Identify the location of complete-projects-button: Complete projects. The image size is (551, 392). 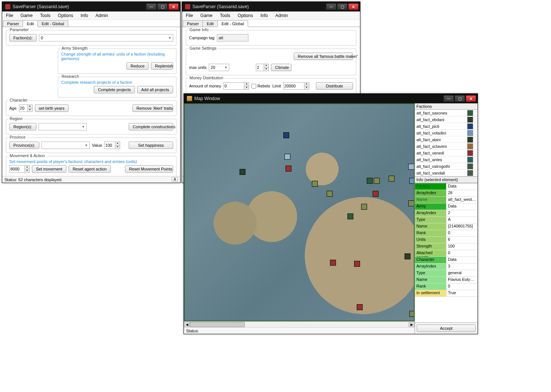
(114, 90).